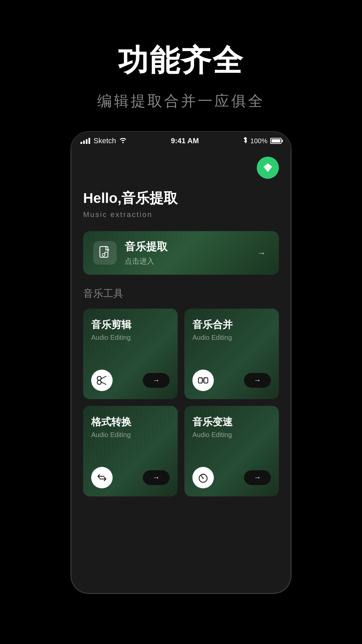 Image resolution: width=362 pixels, height=644 pixels. Describe the element at coordinates (181, 215) in the screenshot. I see `greeting-sub: Music extraction` at that location.